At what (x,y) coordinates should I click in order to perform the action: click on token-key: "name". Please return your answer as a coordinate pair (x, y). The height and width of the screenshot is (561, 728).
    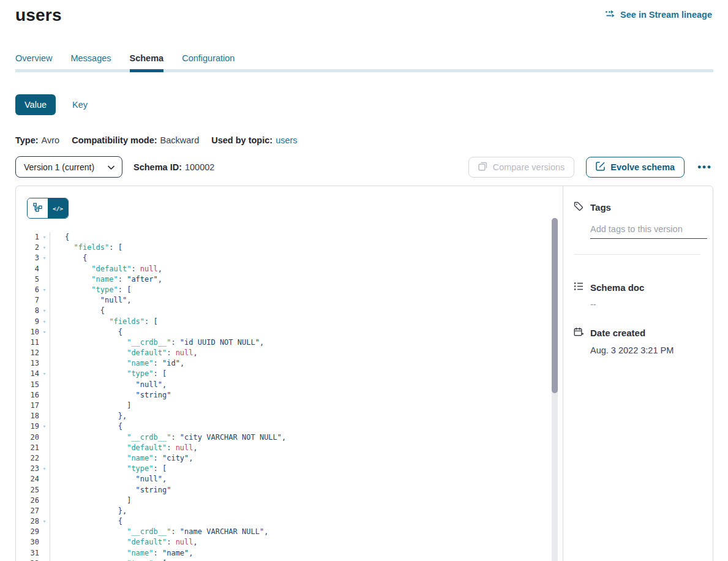
    Looking at the image, I should click on (140, 458).